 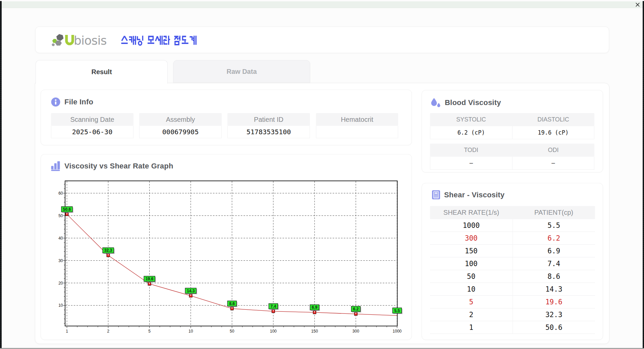 I want to click on patient-cell: 19.6, so click(x=554, y=302).